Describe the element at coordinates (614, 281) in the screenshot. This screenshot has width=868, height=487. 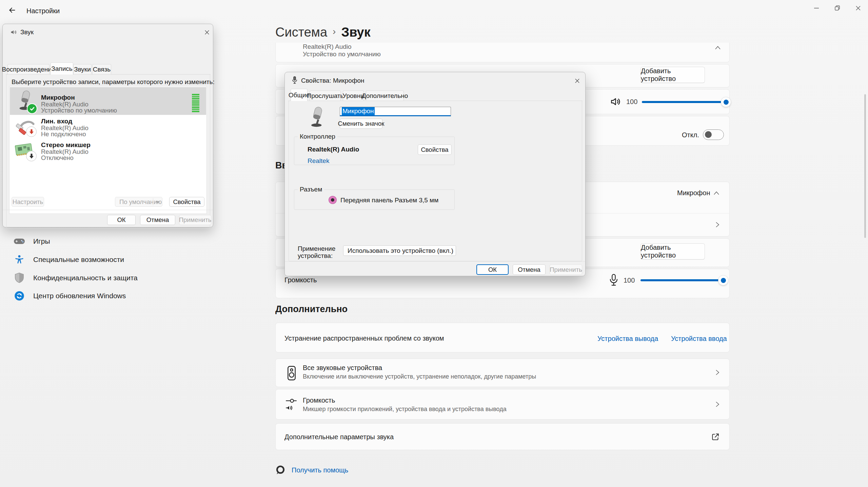
I see `microphone-icon` at that location.